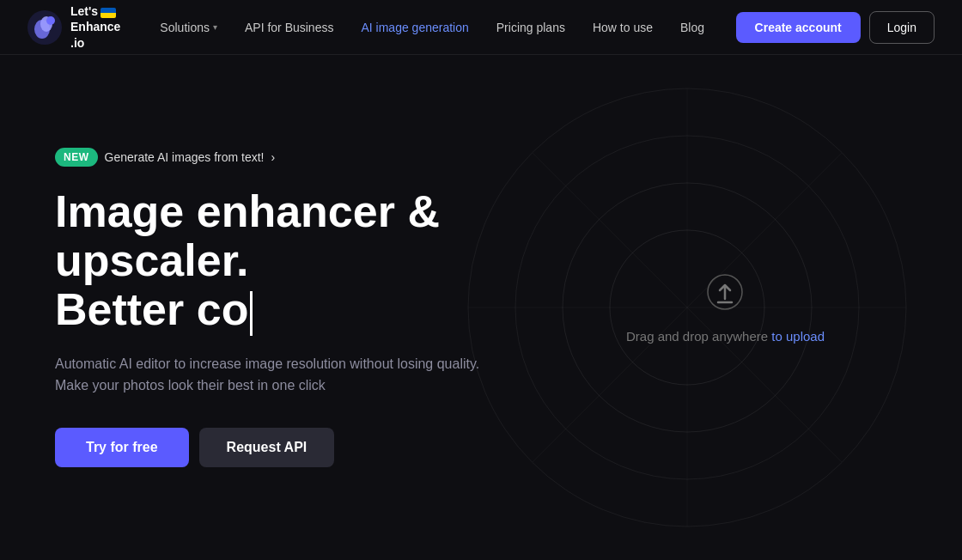 This screenshot has width=962, height=560. I want to click on hero-title: Image enhancer & upscaler. Better co, so click(313, 261).